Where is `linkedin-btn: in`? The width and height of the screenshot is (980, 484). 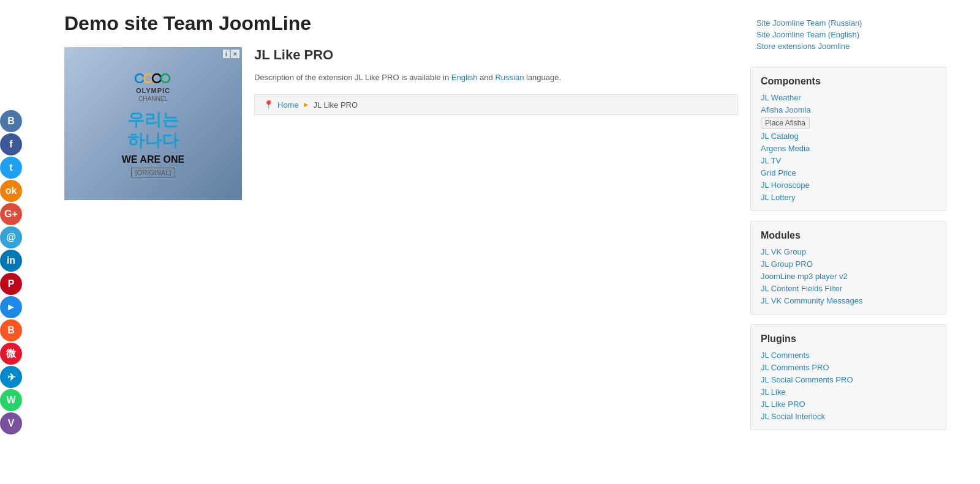 linkedin-btn: in is located at coordinates (11, 261).